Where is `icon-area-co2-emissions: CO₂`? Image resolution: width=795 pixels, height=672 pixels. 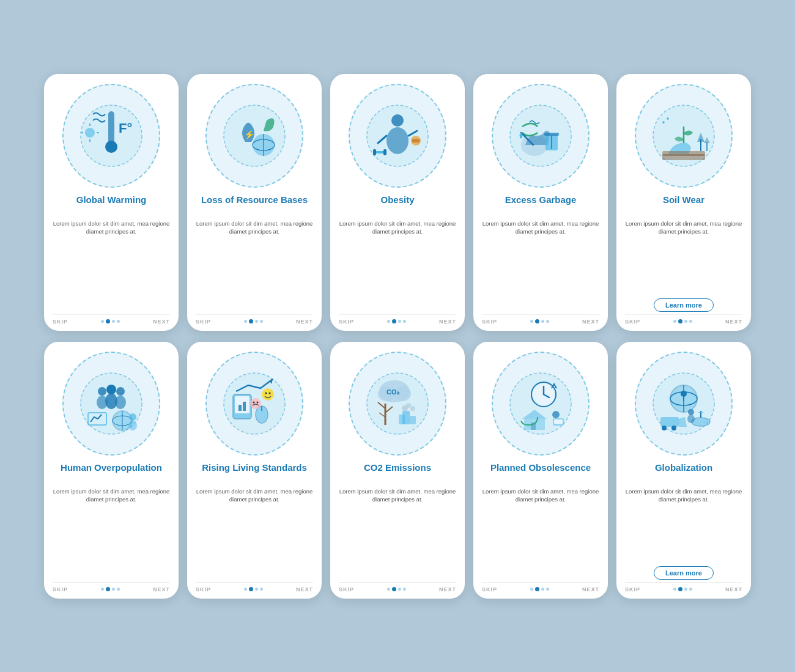
icon-area-co2-emissions: CO₂ is located at coordinates (398, 404).